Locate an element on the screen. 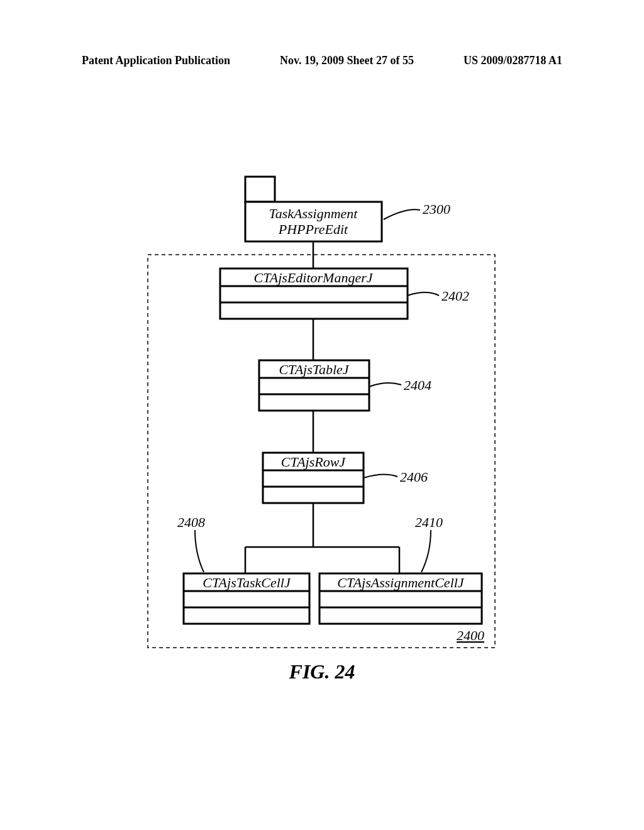  ref-2402: 2402 is located at coordinates (455, 296).